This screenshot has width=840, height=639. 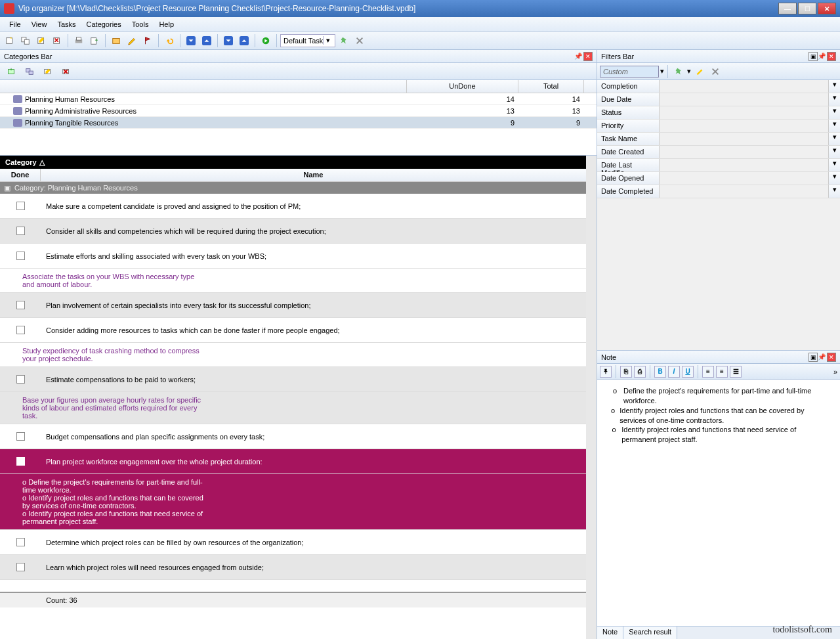 What do you see at coordinates (719, 192) in the screenshot?
I see `filter-row: Date Completed▾` at bounding box center [719, 192].